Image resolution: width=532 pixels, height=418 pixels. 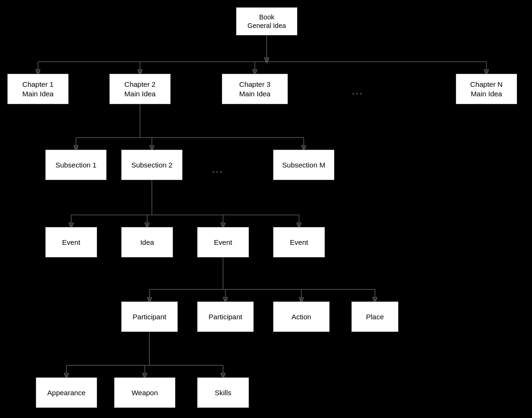 I want to click on node-ch2: Chapter 2 Main Idea, so click(x=140, y=89).